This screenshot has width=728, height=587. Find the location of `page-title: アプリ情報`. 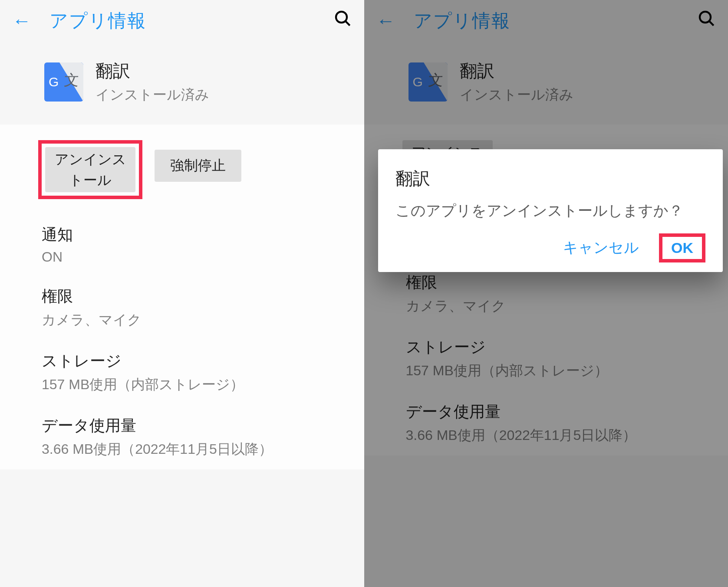

page-title: アプリ情報 is located at coordinates (182, 21).